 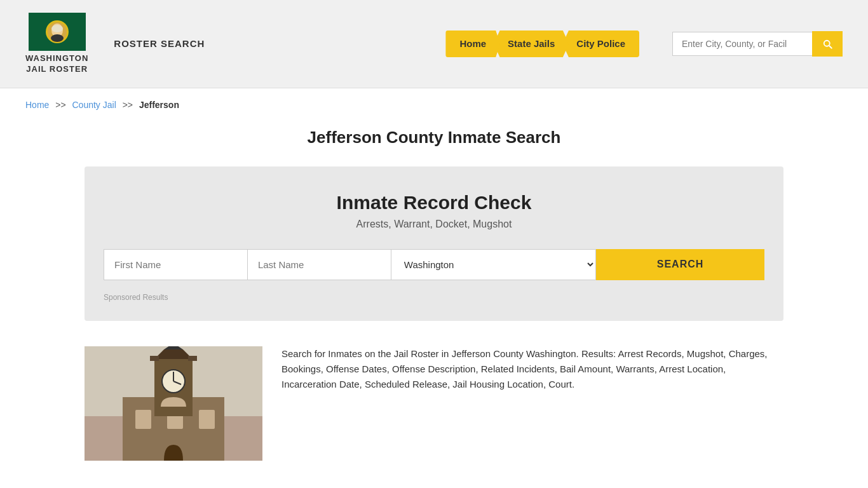 What do you see at coordinates (434, 203) in the screenshot?
I see `record-check-title: Inmate Record Check` at bounding box center [434, 203].